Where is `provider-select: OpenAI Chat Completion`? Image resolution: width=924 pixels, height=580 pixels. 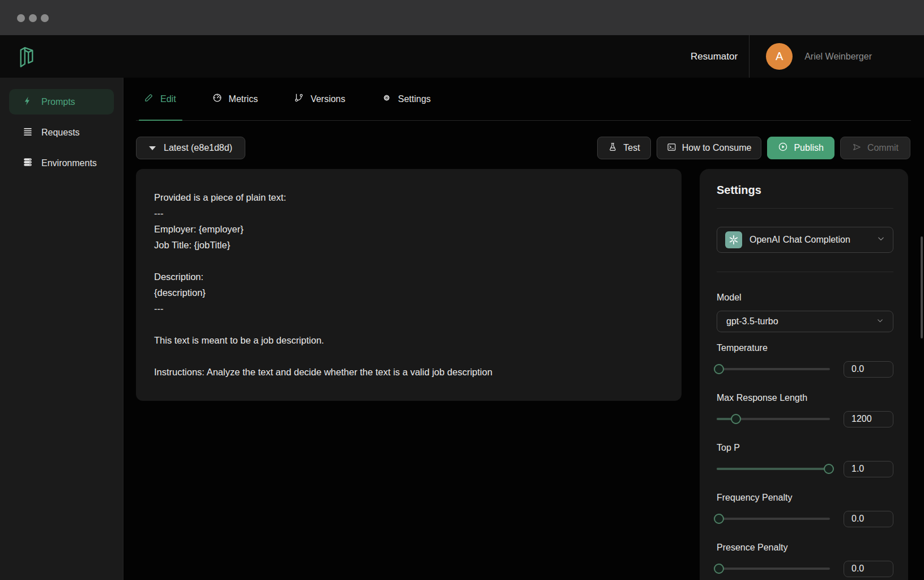
provider-select: OpenAI Chat Completion is located at coordinates (805, 240).